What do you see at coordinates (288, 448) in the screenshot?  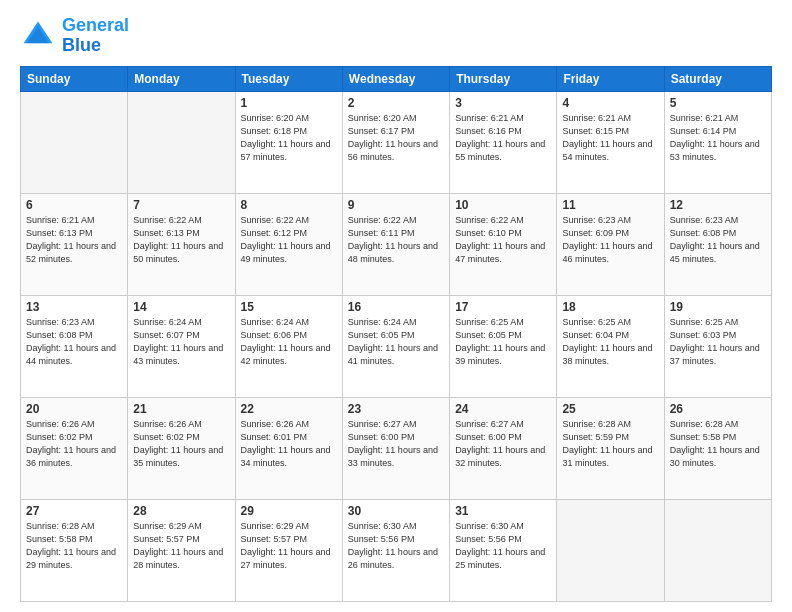 I see `calendar-cell: 22Sunrise: 6:26 AM Sunset: 6:01 PM Dayli…` at bounding box center [288, 448].